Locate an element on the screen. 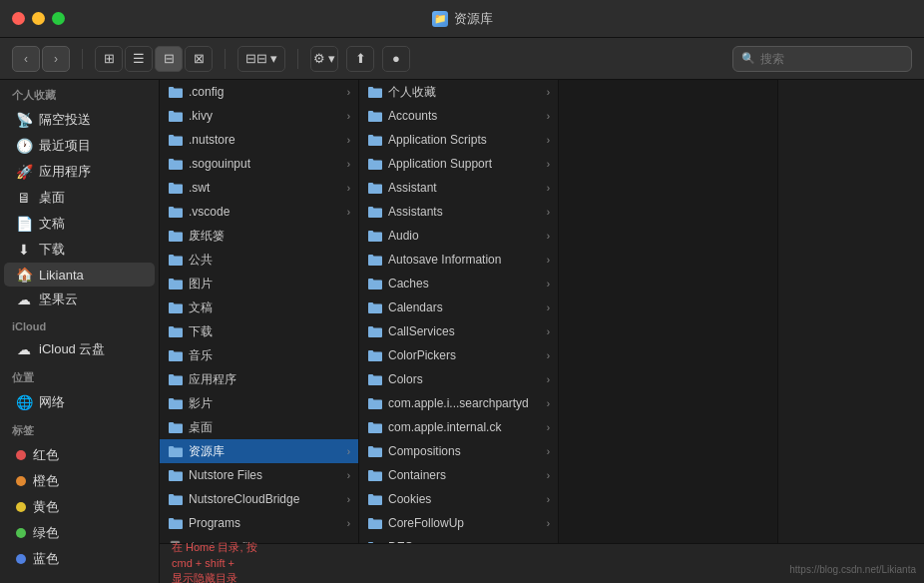 The width and height of the screenshot is (924, 583). sidebar-icon-apps: 🚀 is located at coordinates (24, 172).